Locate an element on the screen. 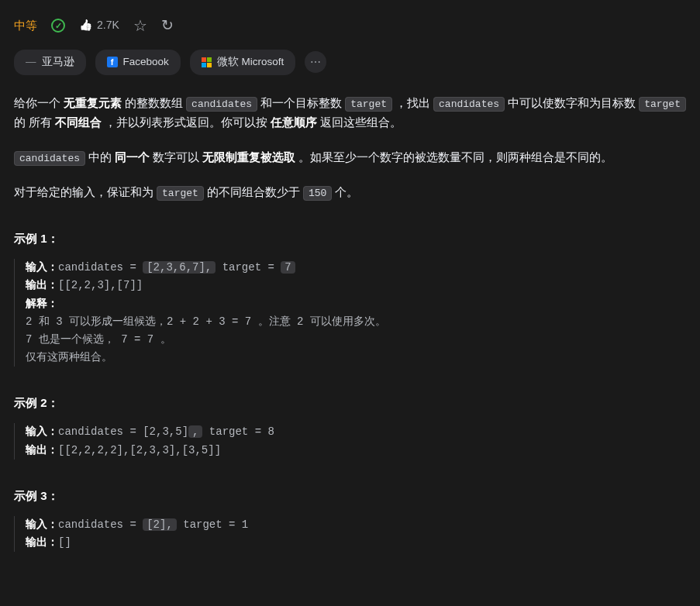 Image resolution: width=700 pixels, height=606 pixels. header-row: 中等 2.7K is located at coordinates (350, 25).